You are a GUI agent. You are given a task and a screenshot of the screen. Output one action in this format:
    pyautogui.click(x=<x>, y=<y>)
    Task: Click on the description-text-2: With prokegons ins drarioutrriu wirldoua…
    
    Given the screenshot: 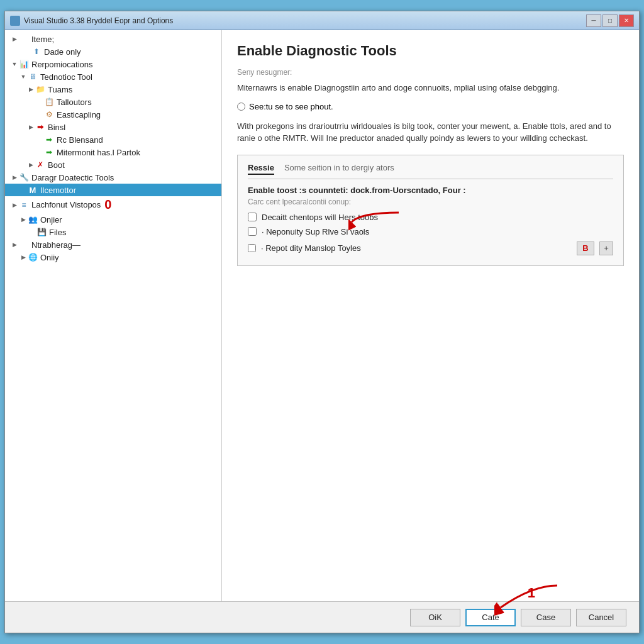 What is the action you would take?
    pyautogui.click(x=430, y=132)
    